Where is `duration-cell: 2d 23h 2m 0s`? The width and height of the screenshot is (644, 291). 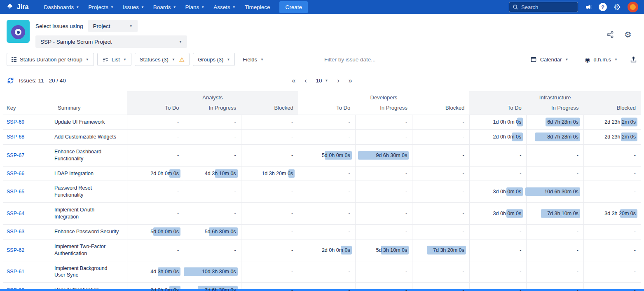
duration-cell: 2d 23h 2m 0s is located at coordinates (612, 122).